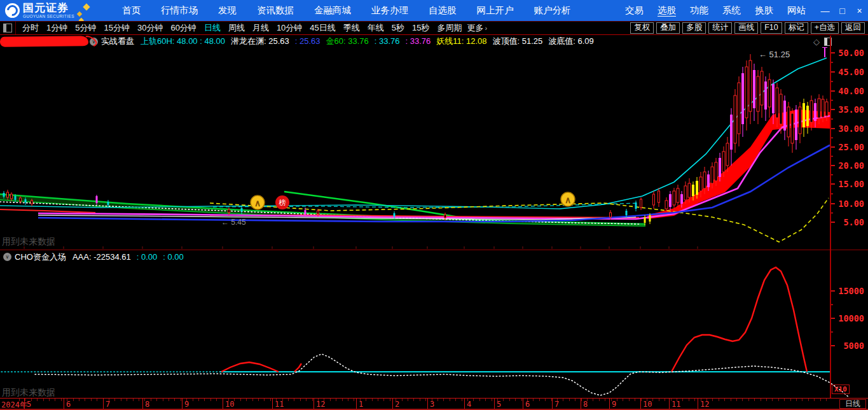  I want to click on nav-item: 功能, so click(699, 10).